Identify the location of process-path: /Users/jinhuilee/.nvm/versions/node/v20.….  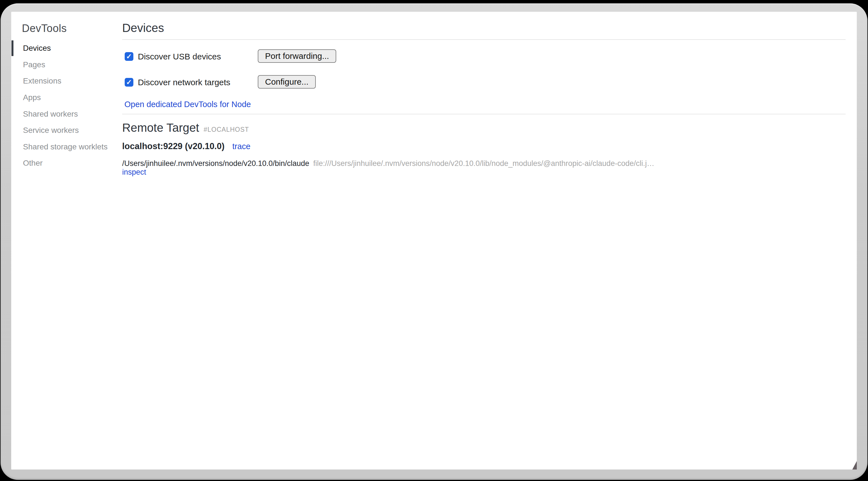
(216, 163).